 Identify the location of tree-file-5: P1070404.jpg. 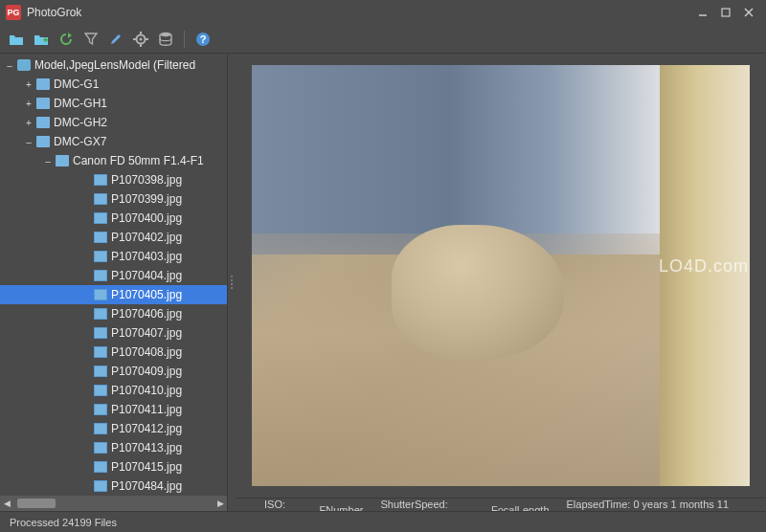
(113, 276).